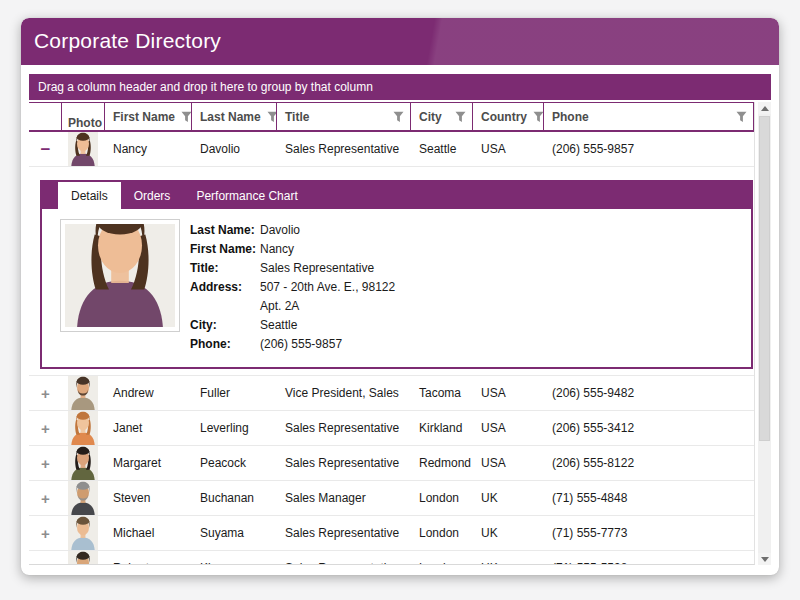  What do you see at coordinates (212, 562) in the screenshot?
I see `last-name-cell: King` at bounding box center [212, 562].